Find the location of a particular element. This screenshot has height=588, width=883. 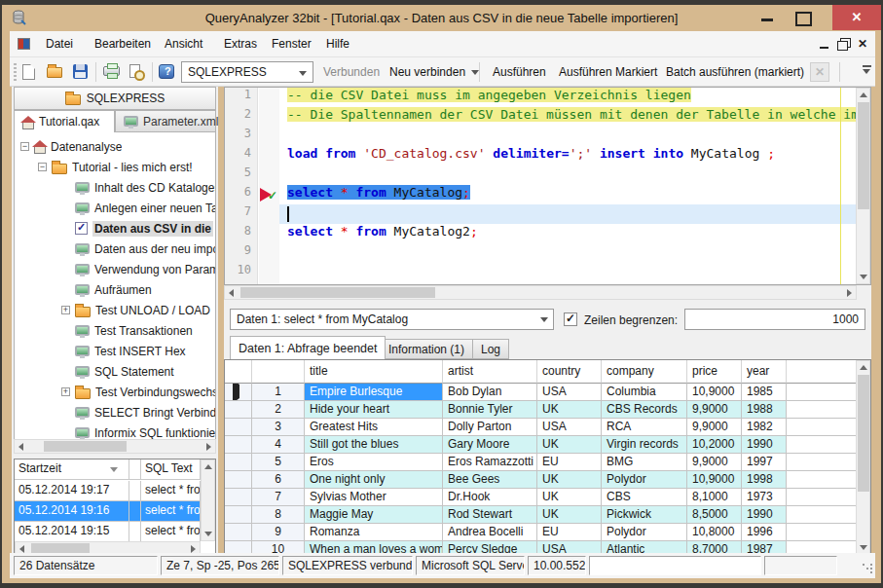

open-file-button is located at coordinates (55, 72).